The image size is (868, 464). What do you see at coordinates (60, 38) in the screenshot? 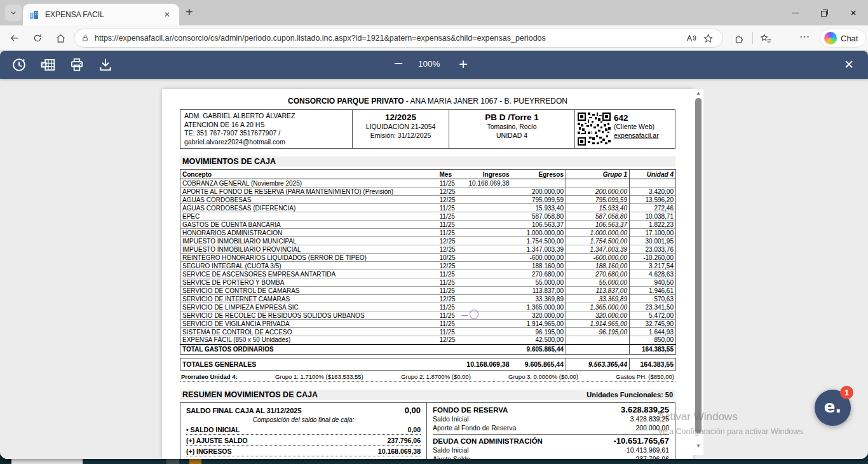
I see `home-button` at bounding box center [60, 38].